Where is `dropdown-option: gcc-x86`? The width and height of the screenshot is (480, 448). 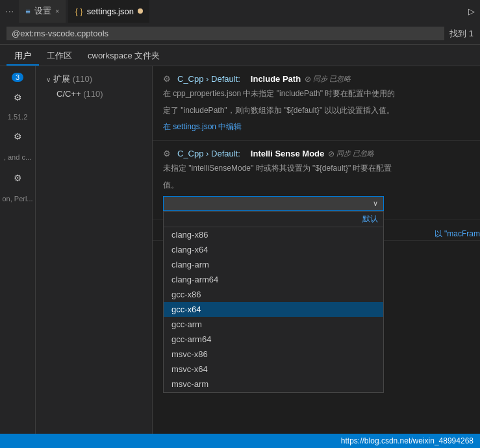
dropdown-option: gcc-x86 is located at coordinates (273, 295).